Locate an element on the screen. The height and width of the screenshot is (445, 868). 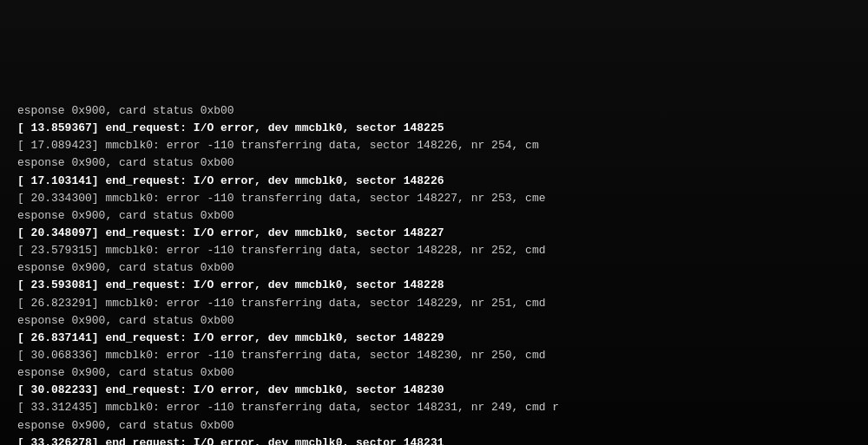
terminal-line: [ 17.103141] end_request: I/O error, dev… is located at coordinates (438, 181).